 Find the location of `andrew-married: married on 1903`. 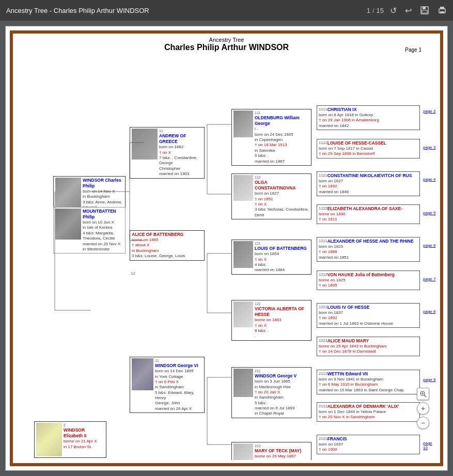

andrew-married: married on 1903 is located at coordinates (181, 174).